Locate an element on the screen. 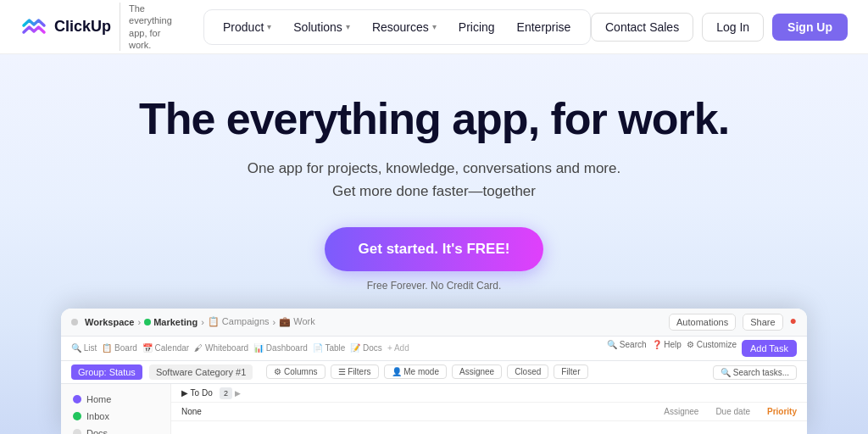 Image resolution: width=868 pixels, height=434 pixels. workspace-label: Workspace is located at coordinates (110, 322).